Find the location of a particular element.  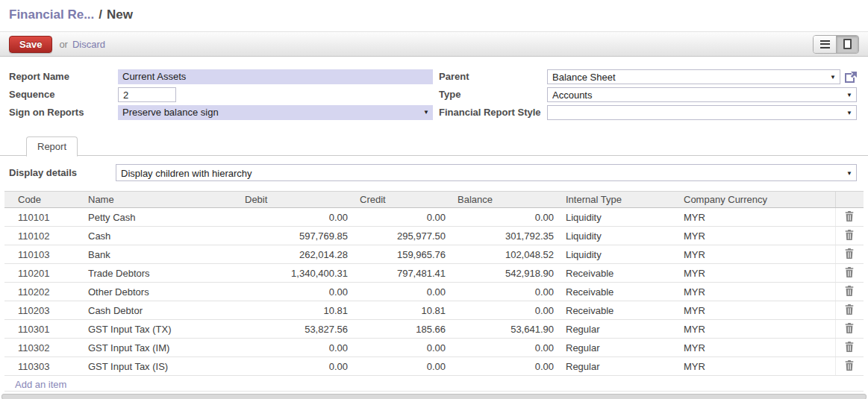

table-row: 110102Cash597,769.85295,977.50301,792.35… is located at coordinates (434, 236).